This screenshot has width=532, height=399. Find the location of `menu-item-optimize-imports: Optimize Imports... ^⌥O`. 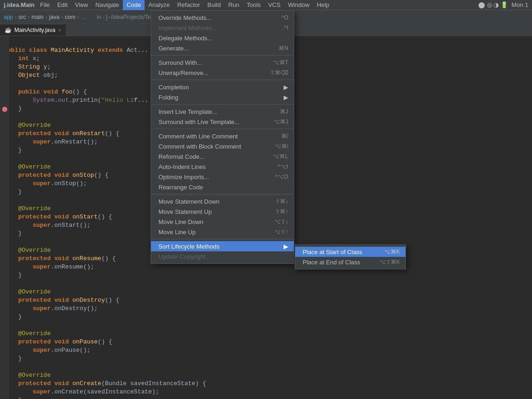

menu-item-optimize-imports: Optimize Imports... ^⌥O is located at coordinates (222, 177).